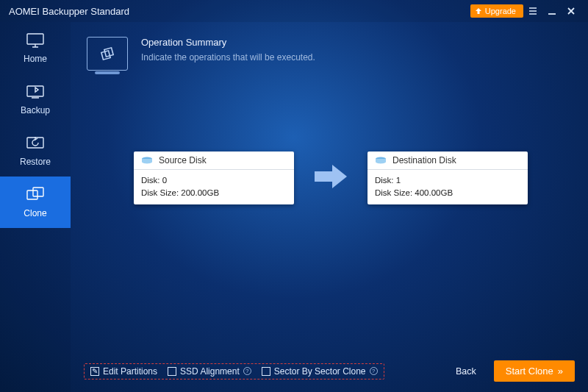 This screenshot has width=588, height=392. Describe the element at coordinates (123, 371) in the screenshot. I see `edit-partitions-checkbox: ✎ Edit Partitions` at that location.